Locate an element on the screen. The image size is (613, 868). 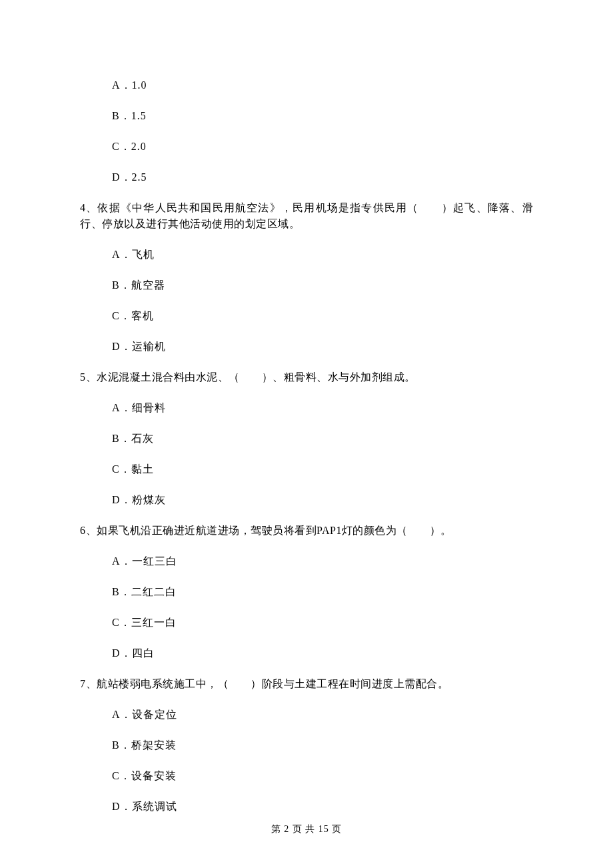
question-7-options: A．设备定位 B．桥架安装 C．设备安装 D．系统调试 is located at coordinates (306, 761).